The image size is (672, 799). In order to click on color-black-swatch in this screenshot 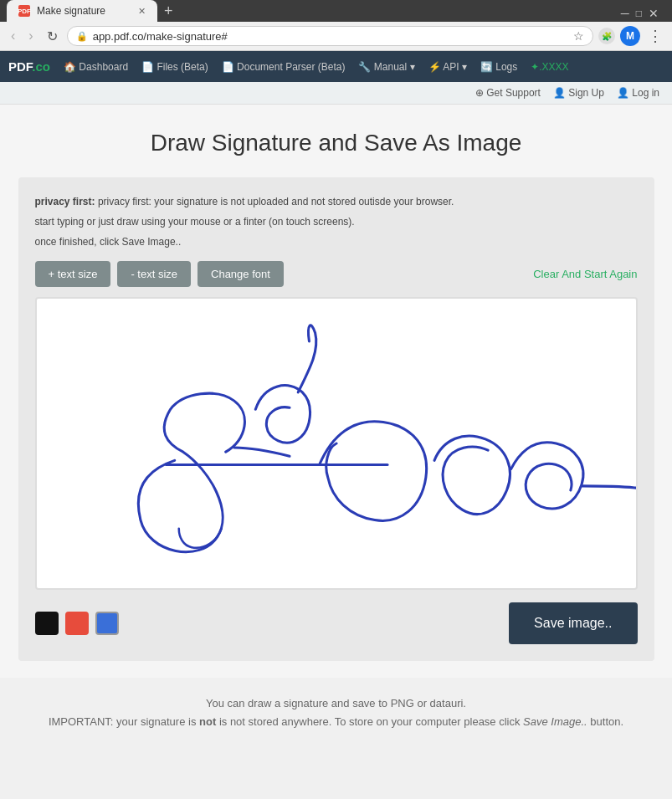, I will do `click(47, 623)`.